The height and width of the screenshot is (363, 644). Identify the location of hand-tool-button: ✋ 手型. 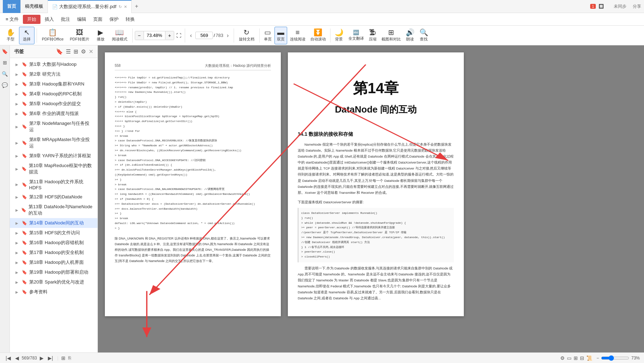
(11, 36).